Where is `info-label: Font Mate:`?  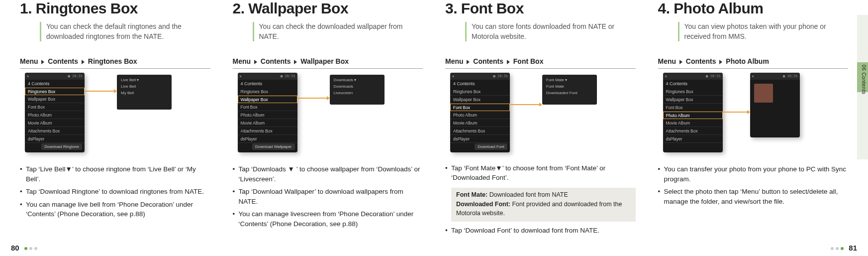 info-label: Font Mate: is located at coordinates (472, 195).